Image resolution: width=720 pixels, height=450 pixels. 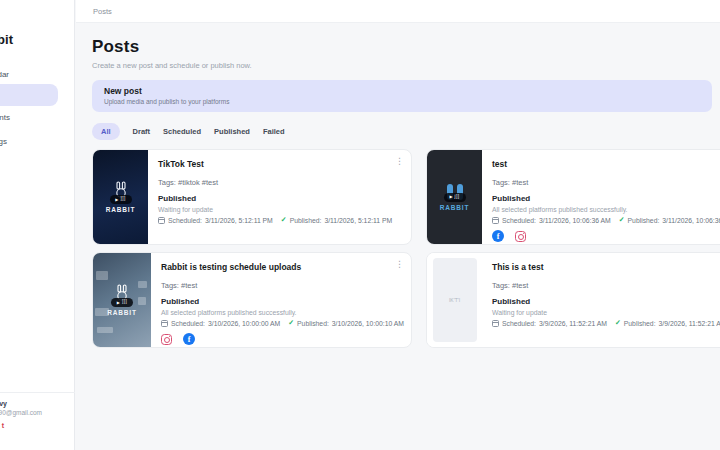 I want to click on page-subtitle: Create a new post and schedule or publis…, so click(x=406, y=66).